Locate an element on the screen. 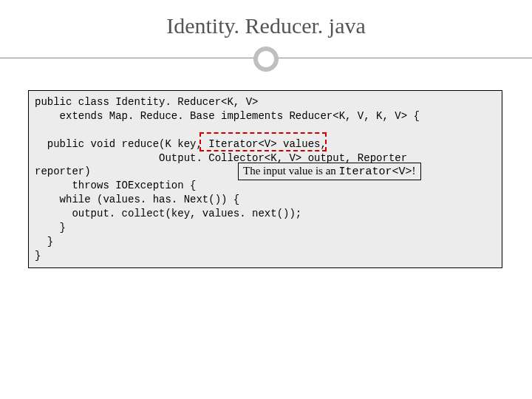 The height and width of the screenshot is (399, 532). code-line: public void reduce(K key, Iterator<V> va… is located at coordinates (180, 144).